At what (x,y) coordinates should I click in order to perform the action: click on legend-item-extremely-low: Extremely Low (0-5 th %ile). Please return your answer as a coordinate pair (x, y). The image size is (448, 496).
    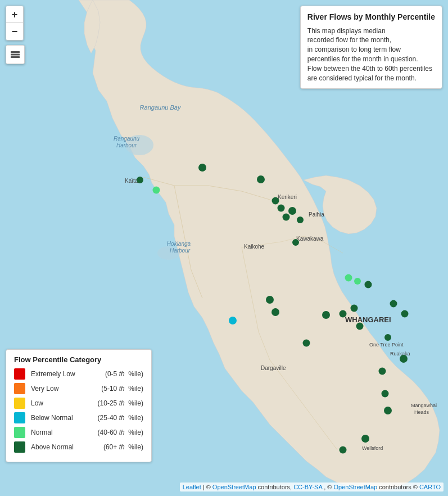
    Looking at the image, I should click on (79, 374).